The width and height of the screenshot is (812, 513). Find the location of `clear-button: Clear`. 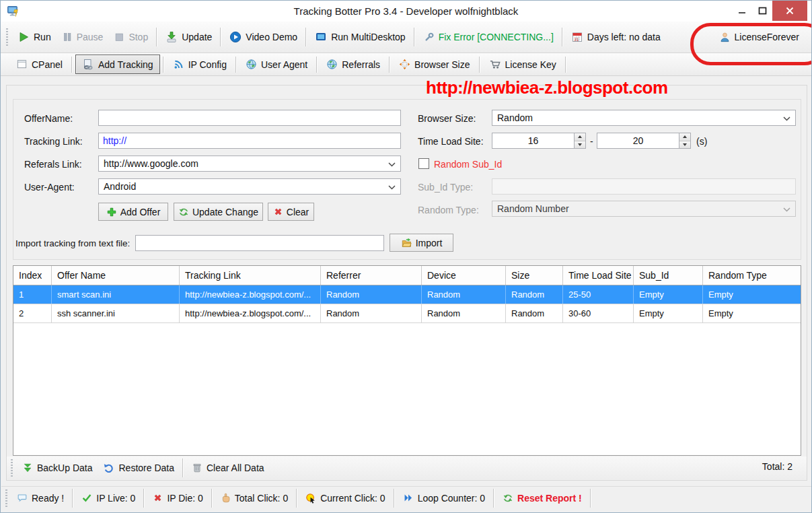

clear-button: Clear is located at coordinates (291, 211).